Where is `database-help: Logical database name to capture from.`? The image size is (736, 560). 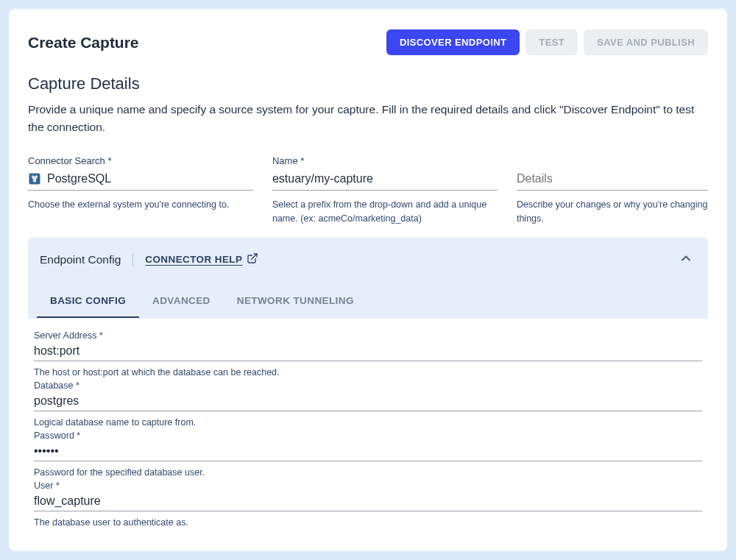 database-help: Logical database name to capture from. is located at coordinates (368, 422).